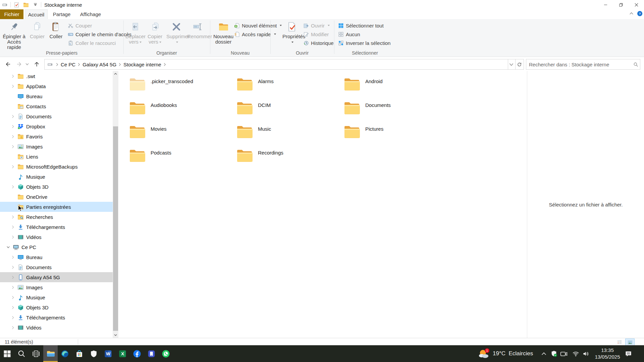 The height and width of the screenshot is (362, 644). Describe the element at coordinates (319, 43) in the screenshot. I see `history-button: Historique` at that location.